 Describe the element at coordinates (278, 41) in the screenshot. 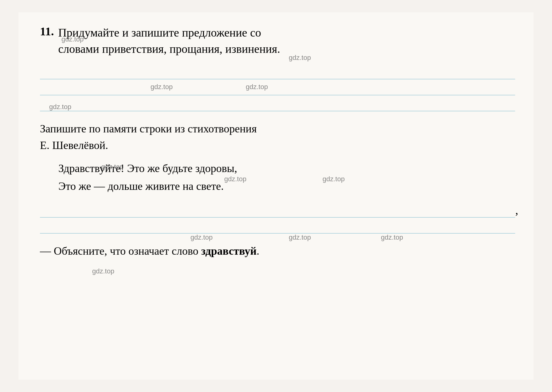

I see `task-header: 11. Придумайте и запишите предложение со…` at that location.